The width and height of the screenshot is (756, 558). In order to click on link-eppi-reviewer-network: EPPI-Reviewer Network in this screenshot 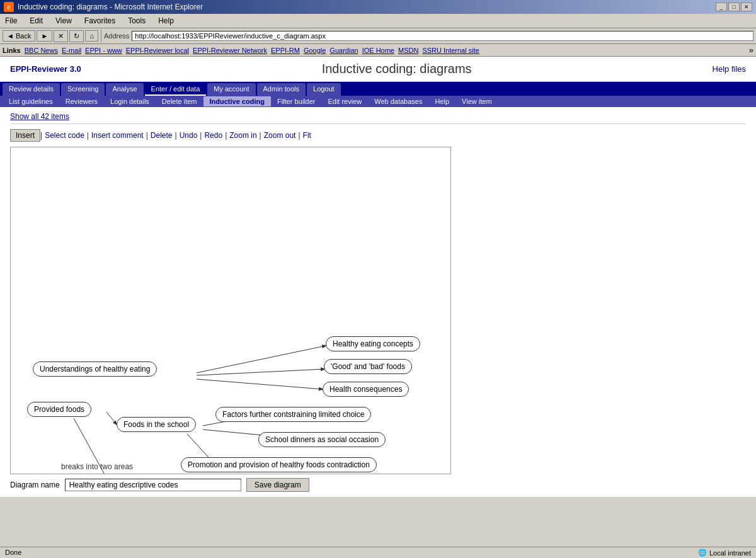, I will do `click(230, 50)`.